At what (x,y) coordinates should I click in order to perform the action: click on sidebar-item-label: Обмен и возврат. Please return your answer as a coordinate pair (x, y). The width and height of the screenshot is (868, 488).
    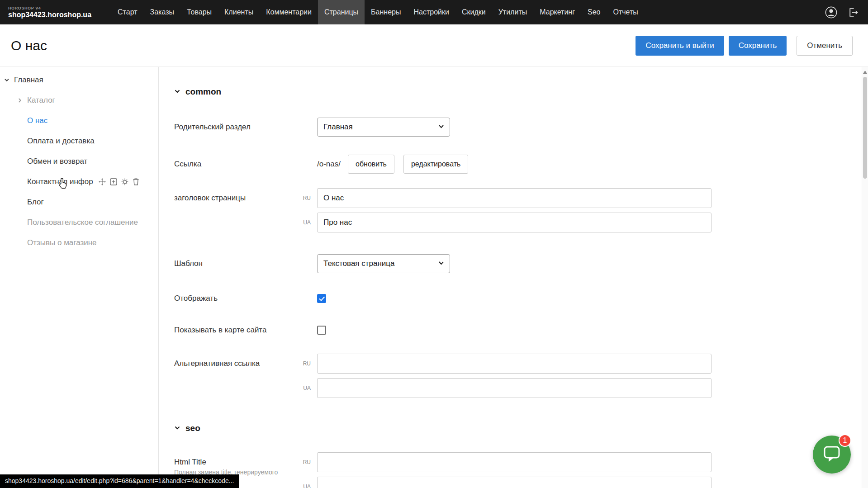
    Looking at the image, I should click on (57, 161).